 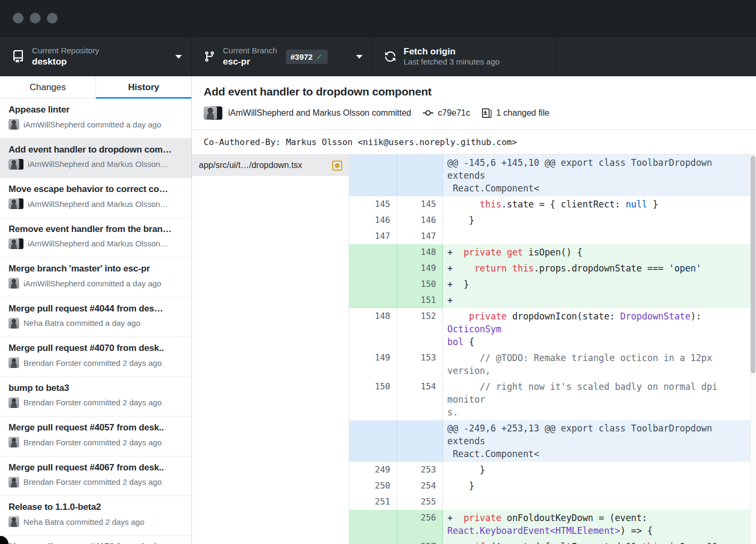 I want to click on diff-code-text: + }, so click(x=599, y=284).